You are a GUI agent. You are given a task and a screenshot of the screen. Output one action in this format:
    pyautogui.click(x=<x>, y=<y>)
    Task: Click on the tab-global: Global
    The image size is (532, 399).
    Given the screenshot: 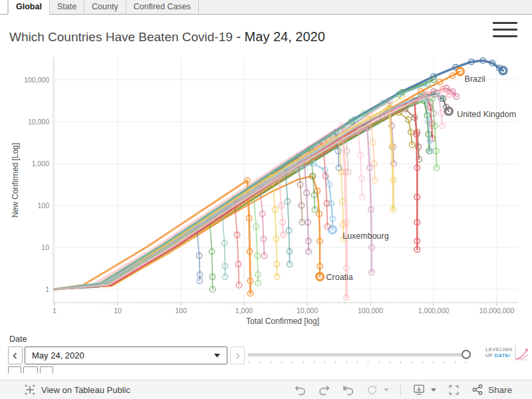 What is the action you would take?
    pyautogui.click(x=29, y=7)
    